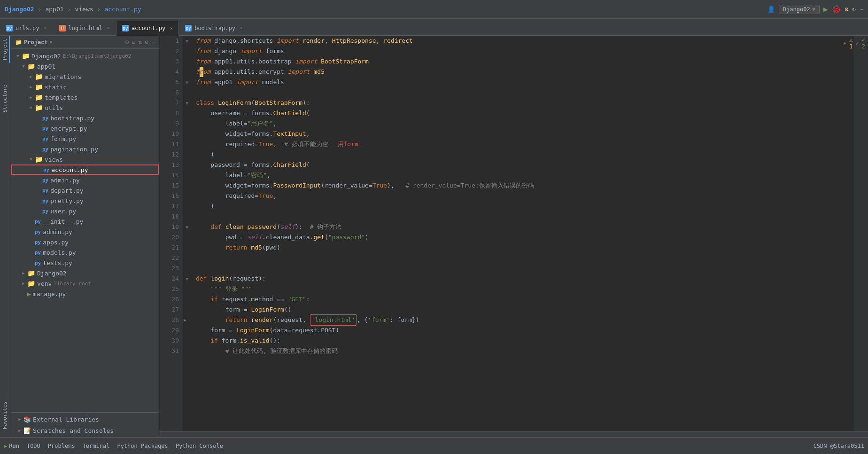 The height and width of the screenshot is (454, 868). What do you see at coordinates (255, 237) in the screenshot?
I see `self-20: self` at bounding box center [255, 237].